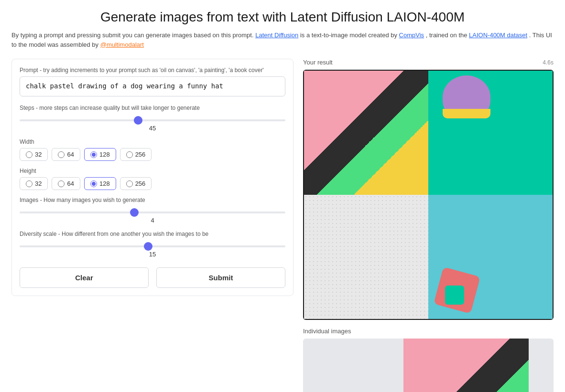 The image size is (565, 392). Describe the element at coordinates (84, 278) in the screenshot. I see `clear-button: Clear` at that location.